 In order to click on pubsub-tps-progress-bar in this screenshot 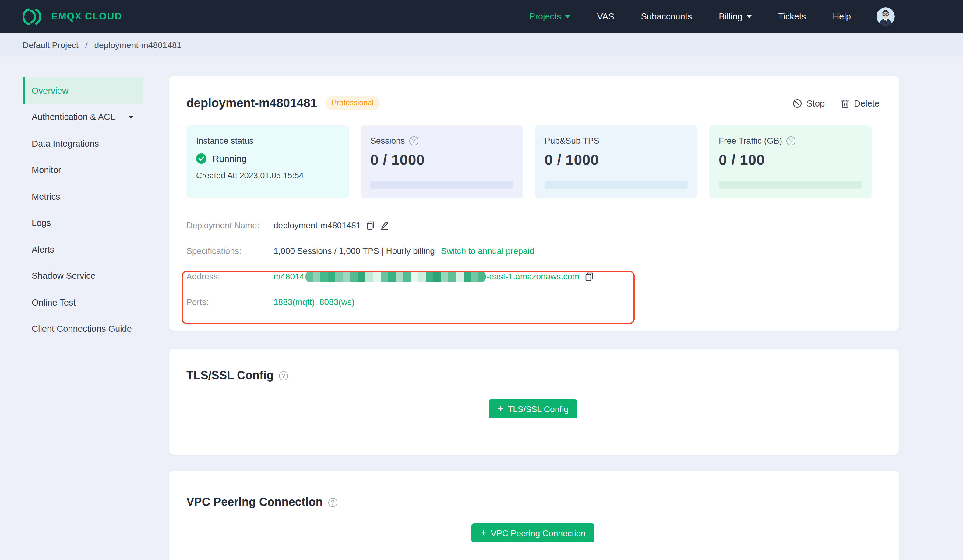, I will do `click(616, 185)`.